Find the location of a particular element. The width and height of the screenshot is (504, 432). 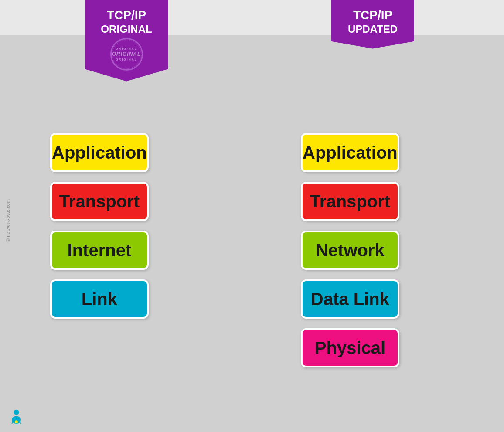

stamp-bottom-text: original is located at coordinates (126, 59).